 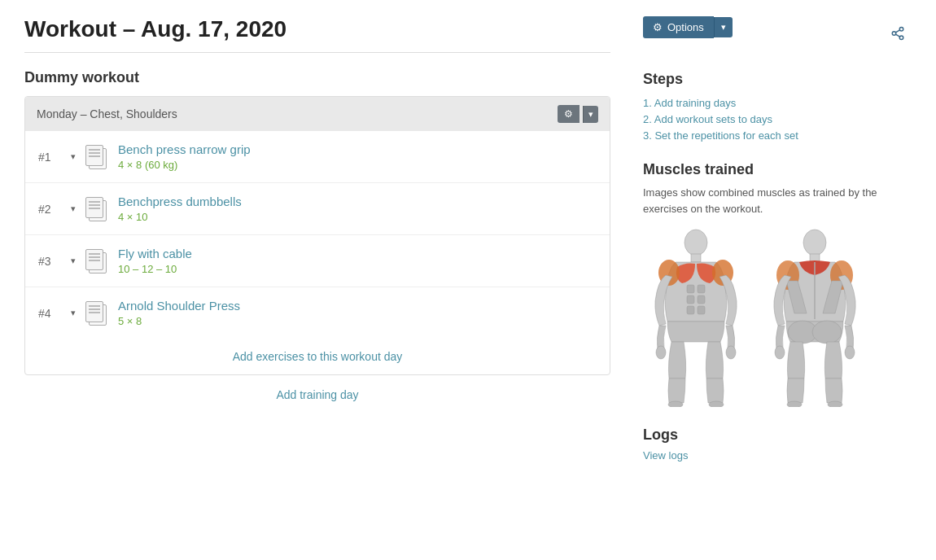 I want to click on options-dropdown-button: ▾, so click(x=723, y=28).